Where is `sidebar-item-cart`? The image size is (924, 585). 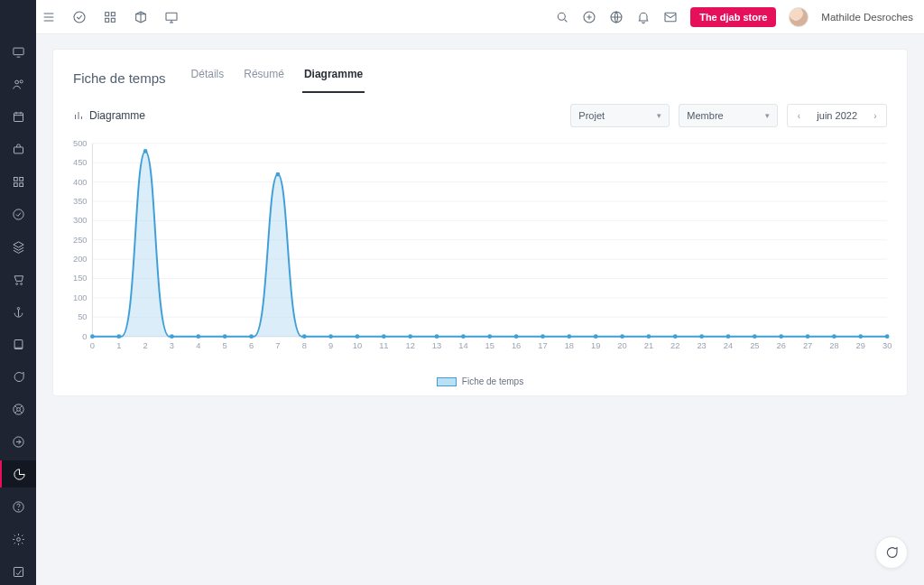 sidebar-item-cart is located at coordinates (18, 279).